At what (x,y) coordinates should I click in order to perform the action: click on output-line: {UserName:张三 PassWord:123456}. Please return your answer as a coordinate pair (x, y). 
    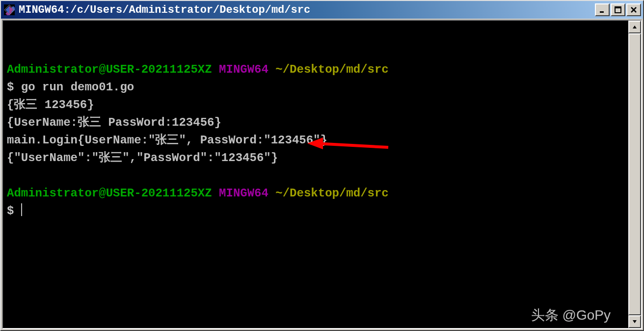
    Looking at the image, I should click on (114, 123).